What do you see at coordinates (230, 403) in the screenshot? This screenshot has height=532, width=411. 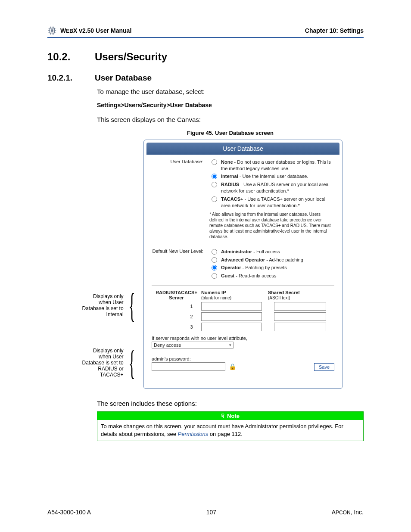 I see `after-text: The screen includes these options:` at bounding box center [230, 403].